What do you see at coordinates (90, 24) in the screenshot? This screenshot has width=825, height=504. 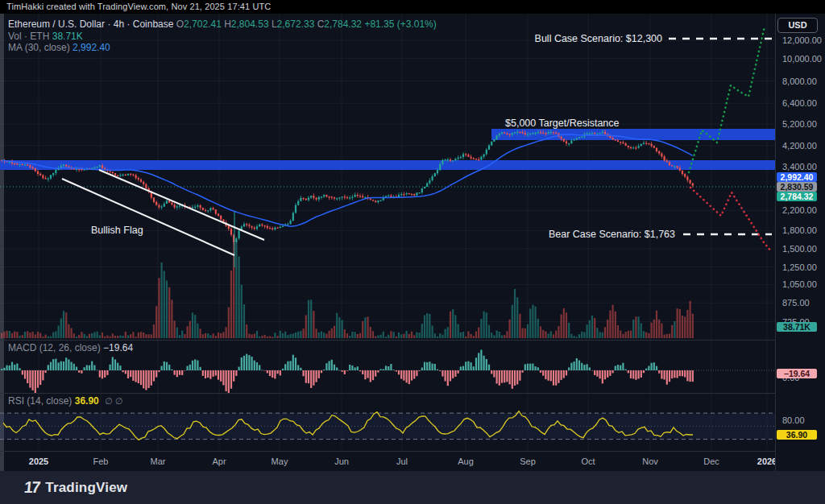 I see `symbol-title: Ethereum / U.S. Dollar · 4h · Coinbase` at bounding box center [90, 24].